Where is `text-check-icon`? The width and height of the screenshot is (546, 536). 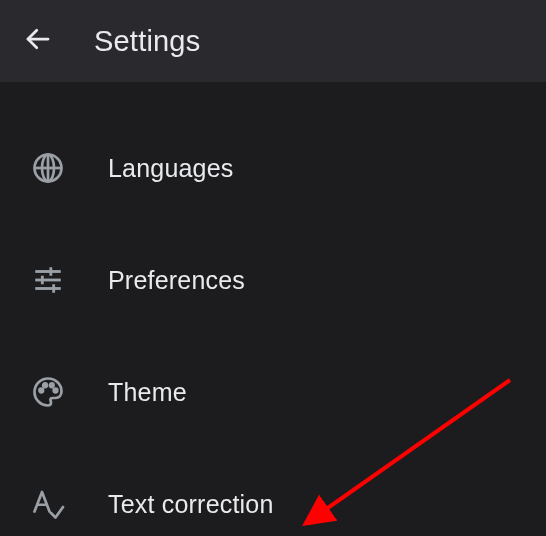
text-check-icon is located at coordinates (48, 504).